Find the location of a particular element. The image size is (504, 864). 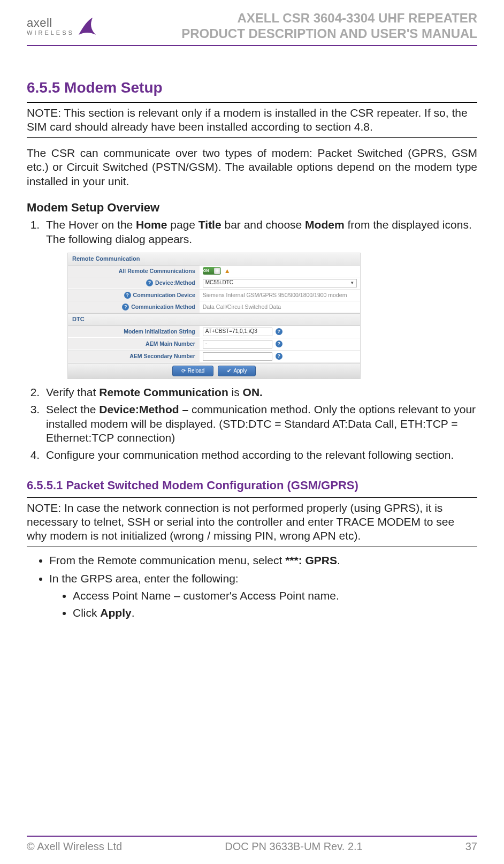

footer-divider is located at coordinates (252, 836).